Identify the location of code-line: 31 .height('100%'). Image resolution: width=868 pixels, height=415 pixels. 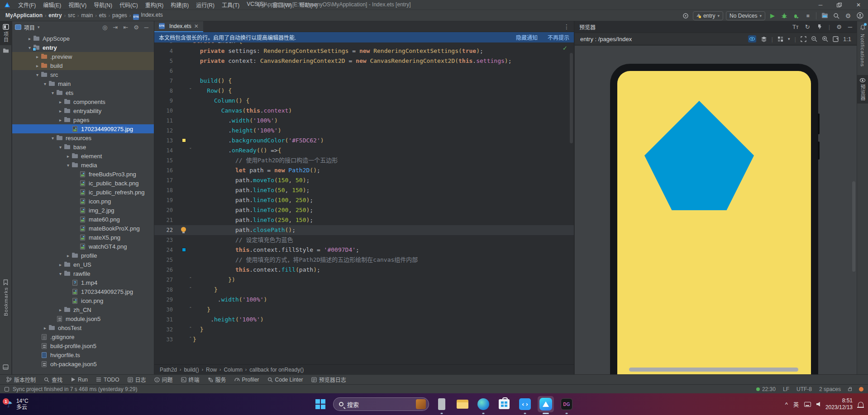
(364, 320).